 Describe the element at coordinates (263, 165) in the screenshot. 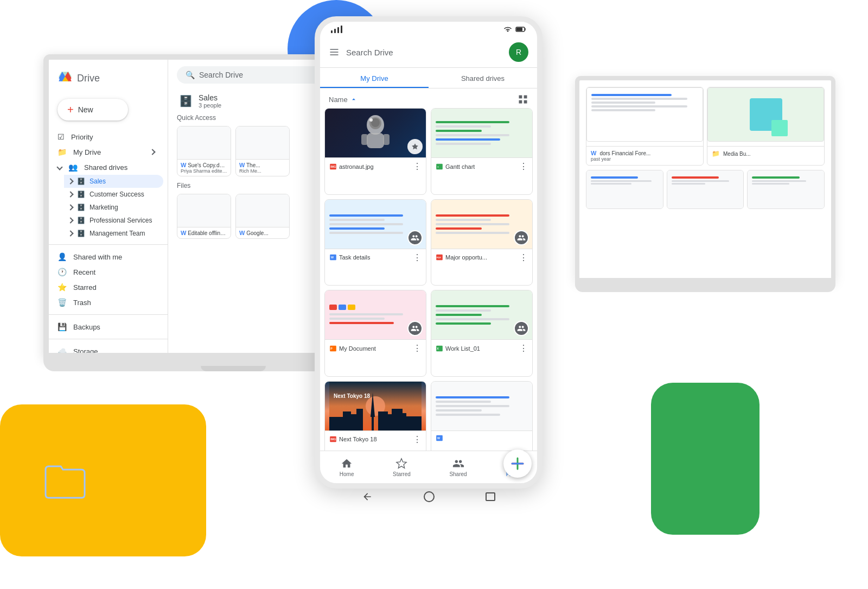

I see `quick-access-file-2-name: W The...` at that location.